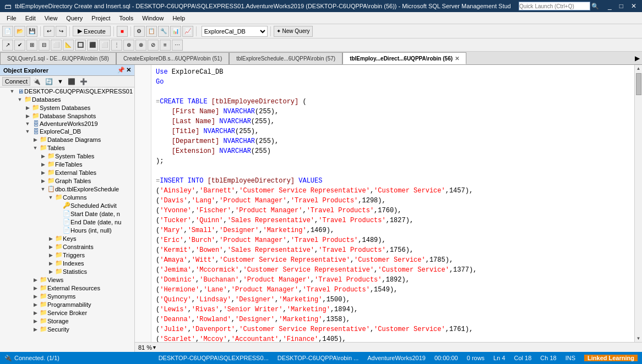 The height and width of the screenshot is (364, 642). Describe the element at coordinates (49, 81) in the screenshot. I see `refresh-icon: 🔄` at that location.